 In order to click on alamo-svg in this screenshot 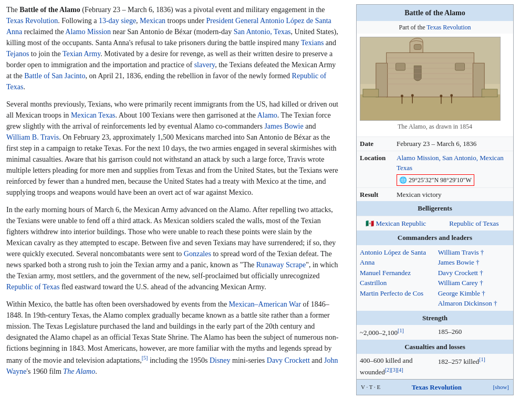, I will do `click(430, 79)`.